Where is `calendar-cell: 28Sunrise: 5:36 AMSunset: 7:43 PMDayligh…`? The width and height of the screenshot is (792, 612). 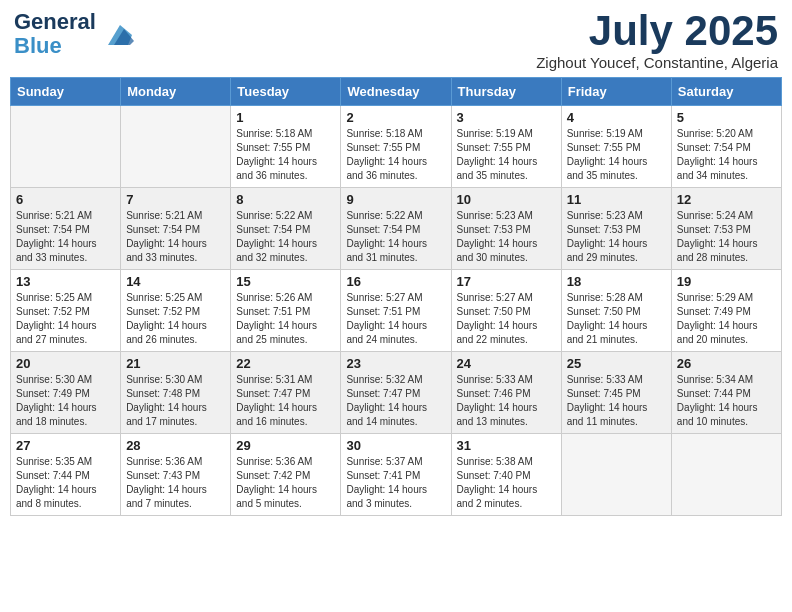
calendar-cell: 28Sunrise: 5:36 AMSunset: 7:43 PMDayligh… is located at coordinates (176, 475).